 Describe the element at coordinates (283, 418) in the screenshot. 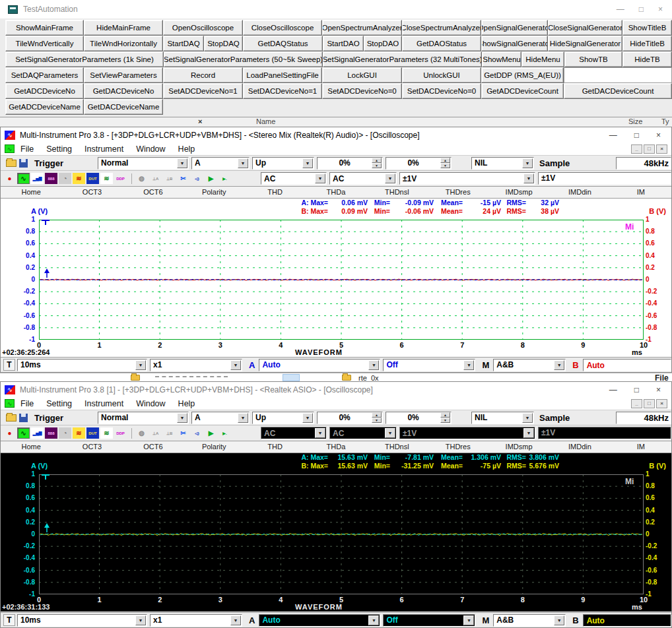

I see `trigger-edge-select: Up▼` at that location.